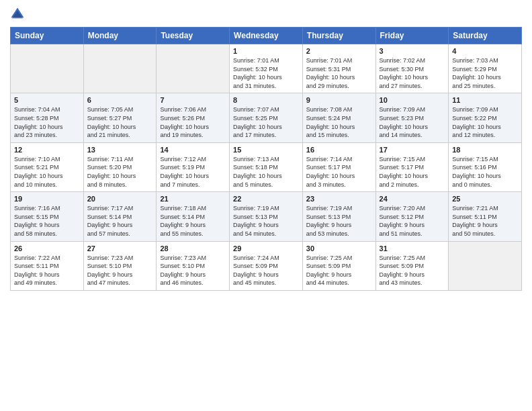 This screenshot has width=532, height=411. I want to click on day-info: Sunrise: 7:09 AMSunset: 5:22 PMDaylight:…, so click(485, 122).